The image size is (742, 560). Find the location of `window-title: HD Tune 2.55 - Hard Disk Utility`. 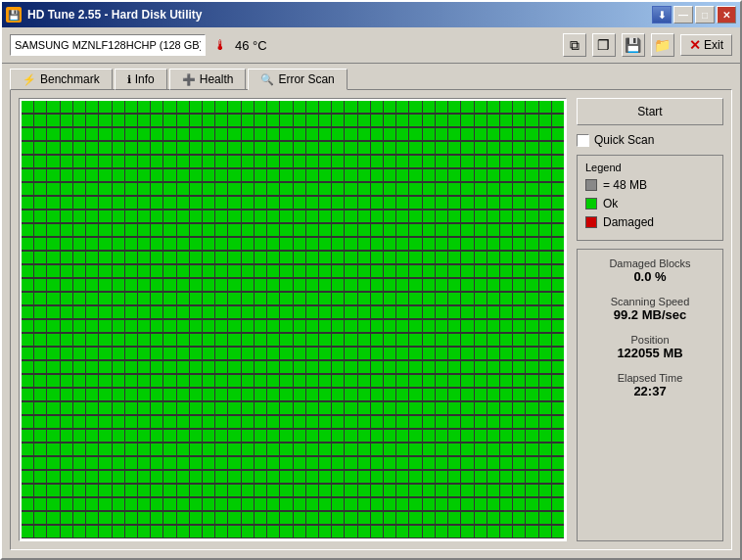

window-title: HD Tune 2.55 - Hard Disk Utility is located at coordinates (340, 15).